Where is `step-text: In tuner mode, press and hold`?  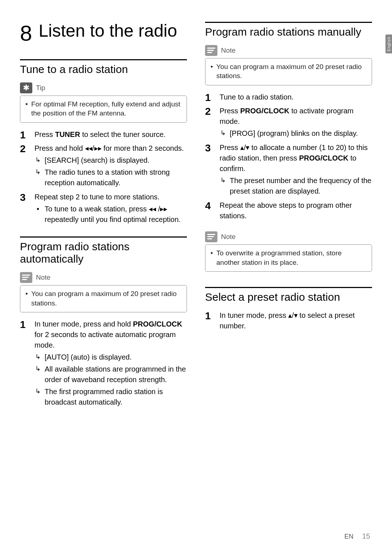 step-text: In tuner mode, press and hold is located at coordinates (83, 324).